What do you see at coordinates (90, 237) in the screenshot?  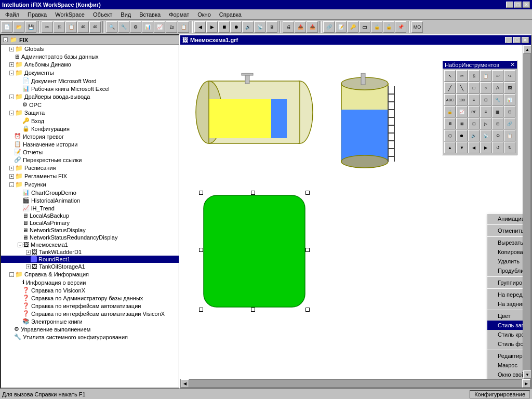 I see `tree-item-net-redundancy: 🖥 NetworkStatusRedundancyDisplay` at bounding box center [90, 237].